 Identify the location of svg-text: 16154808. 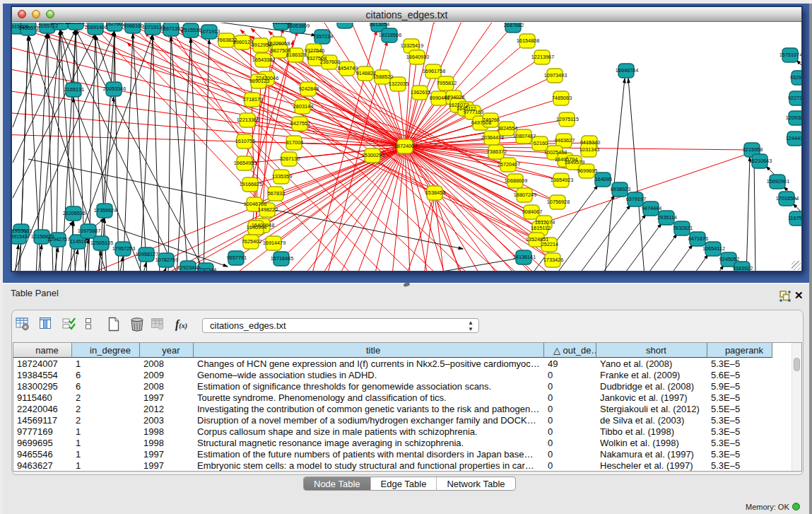
(528, 41).